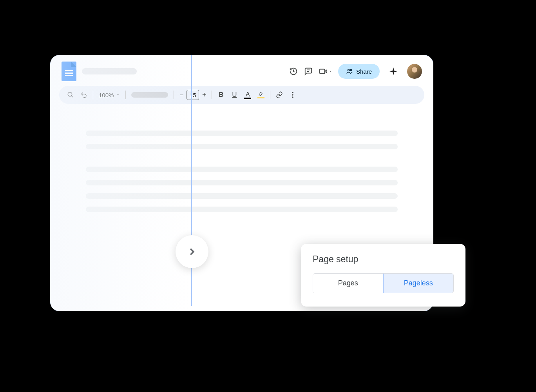 This screenshot has height=392, width=536. Describe the element at coordinates (192, 180) in the screenshot. I see `page-boundary-line` at that location.